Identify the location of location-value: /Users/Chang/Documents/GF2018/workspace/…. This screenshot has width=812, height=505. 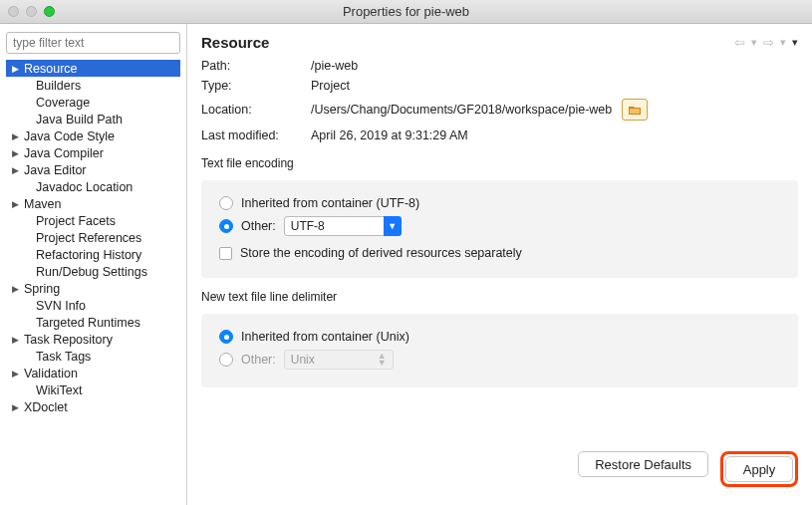
(461, 110).